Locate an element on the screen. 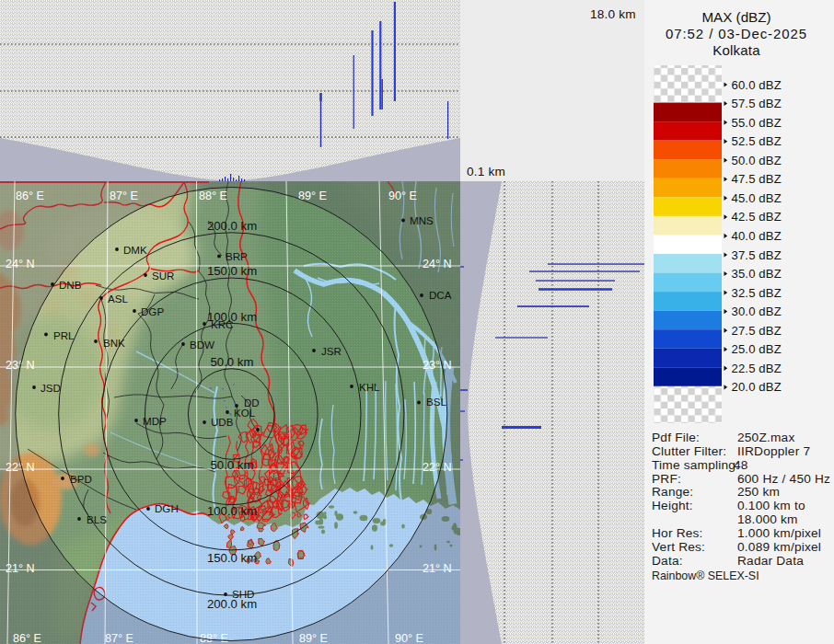  svg-text: 57.5 dBZ is located at coordinates (757, 103).